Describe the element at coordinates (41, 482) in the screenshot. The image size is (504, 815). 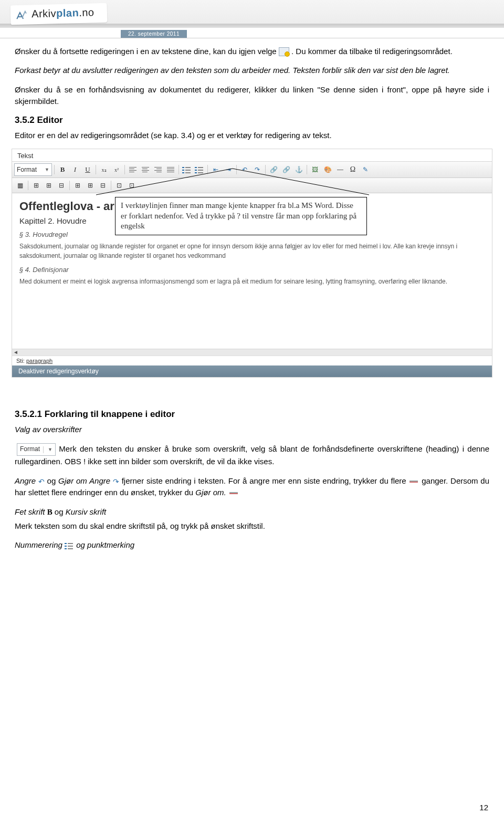
I see `undo-icon: ↶` at that location.